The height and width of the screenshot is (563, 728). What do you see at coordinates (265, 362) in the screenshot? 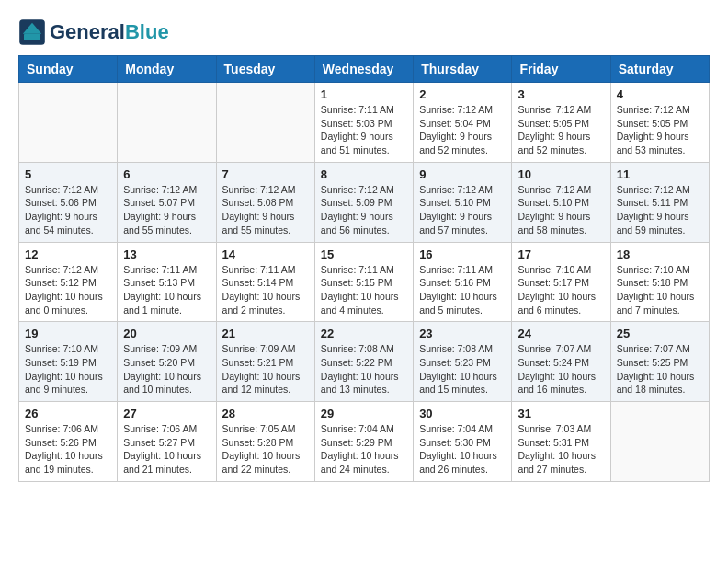
I see `calendar-cell: 21Sunrise: 7:09 AMSunset: 5:21 PMDayligh…` at bounding box center [265, 362].